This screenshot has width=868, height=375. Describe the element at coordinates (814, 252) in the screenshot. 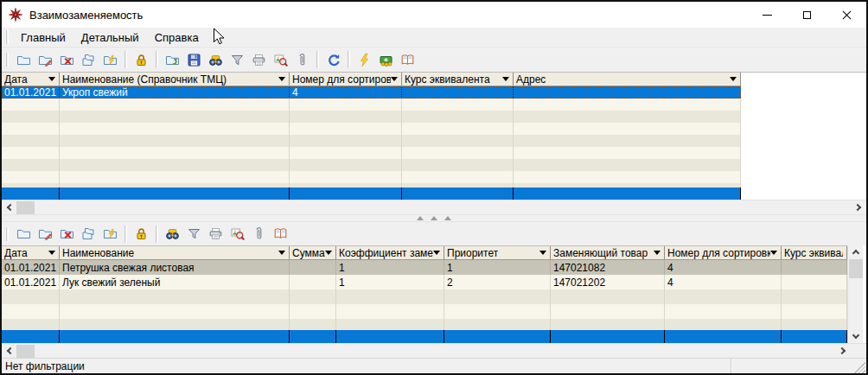

I see `column-header: Курс эквивален` at that location.